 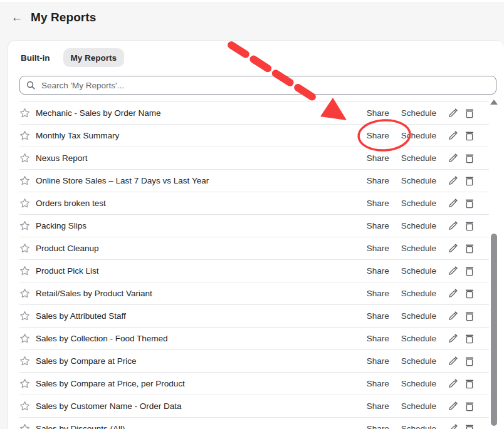 I want to click on scrollbar-up-arrow-icon, so click(x=494, y=102).